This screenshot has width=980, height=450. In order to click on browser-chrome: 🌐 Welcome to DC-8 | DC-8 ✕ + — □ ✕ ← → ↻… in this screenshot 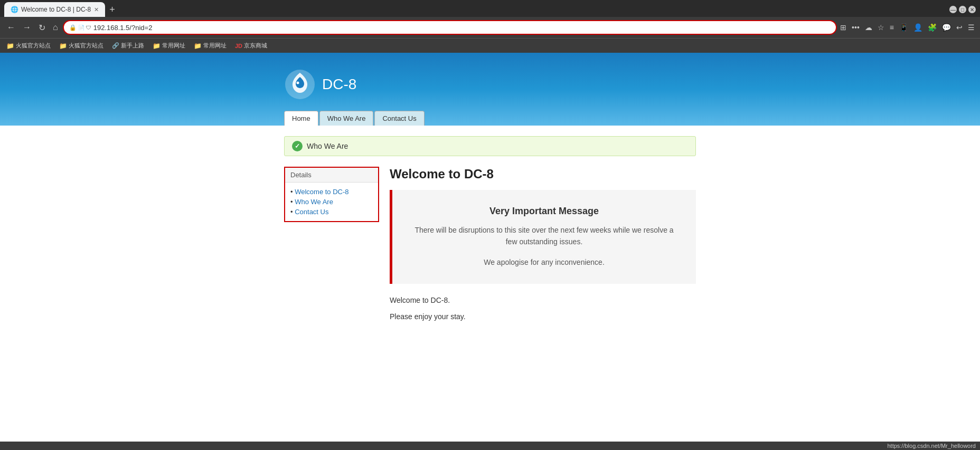, I will do `click(490, 26)`.